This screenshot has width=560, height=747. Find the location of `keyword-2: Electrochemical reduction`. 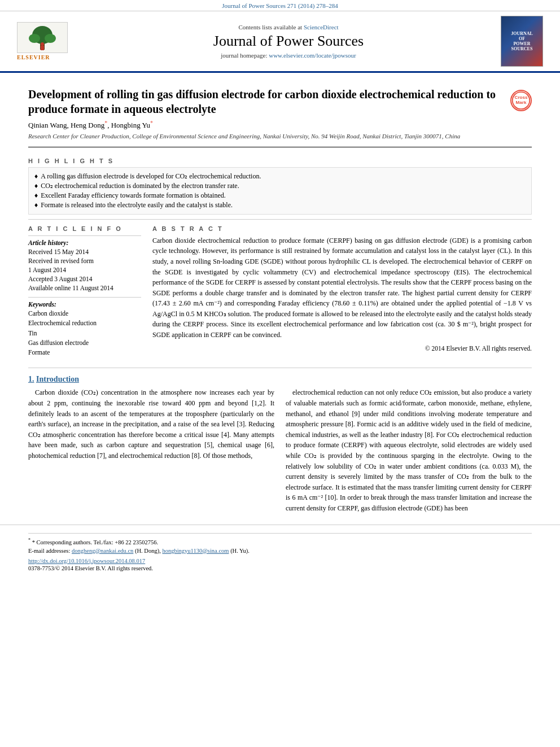

keyword-2: Electrochemical reduction is located at coordinates (85, 323).